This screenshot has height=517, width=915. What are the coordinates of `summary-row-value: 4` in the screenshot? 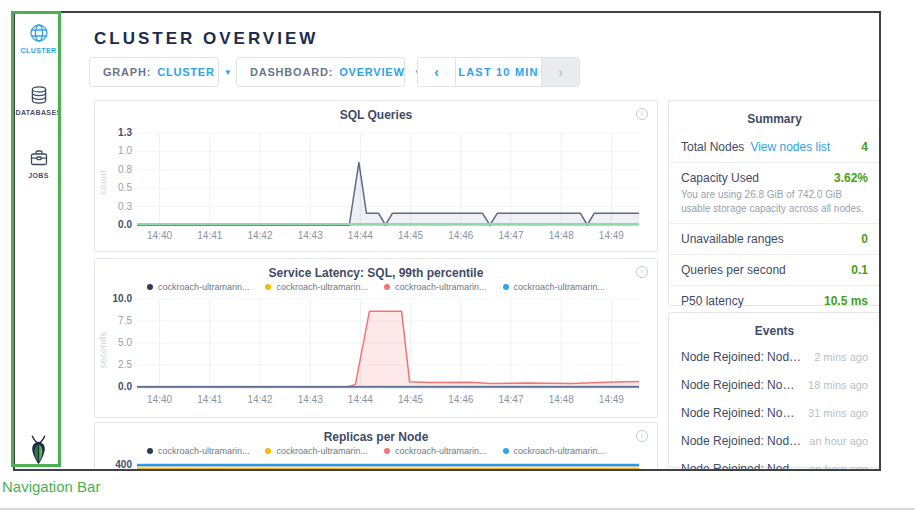 It's located at (864, 147).